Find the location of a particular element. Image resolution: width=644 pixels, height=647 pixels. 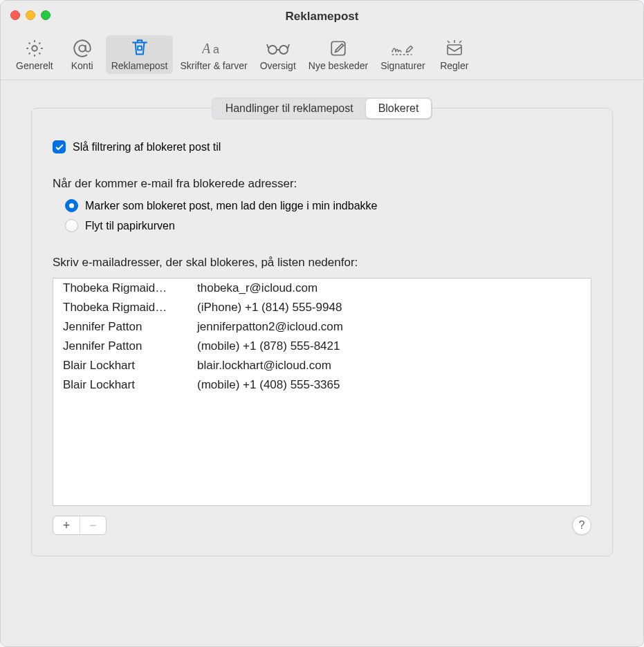

svg-text: A is located at coordinates (206, 48).